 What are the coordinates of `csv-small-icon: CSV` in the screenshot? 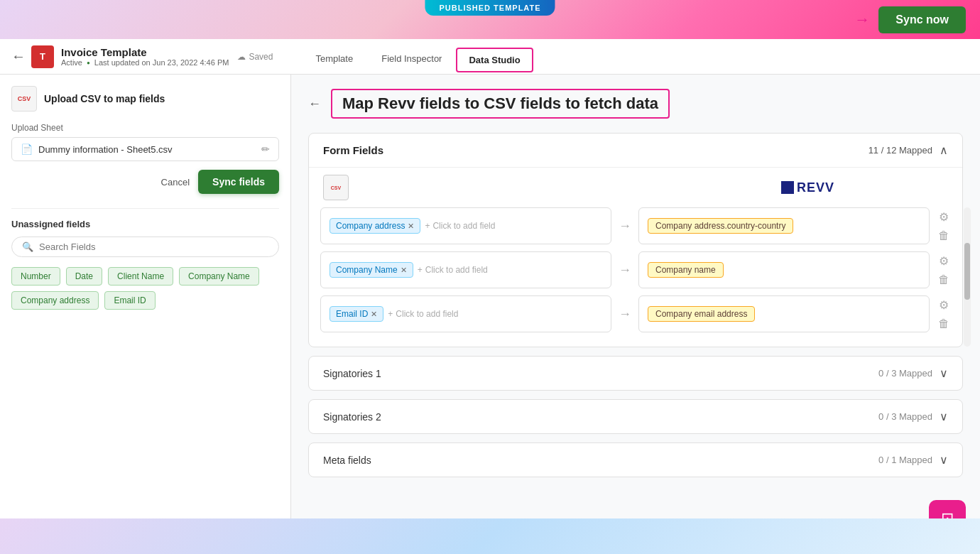 It's located at (336, 188).